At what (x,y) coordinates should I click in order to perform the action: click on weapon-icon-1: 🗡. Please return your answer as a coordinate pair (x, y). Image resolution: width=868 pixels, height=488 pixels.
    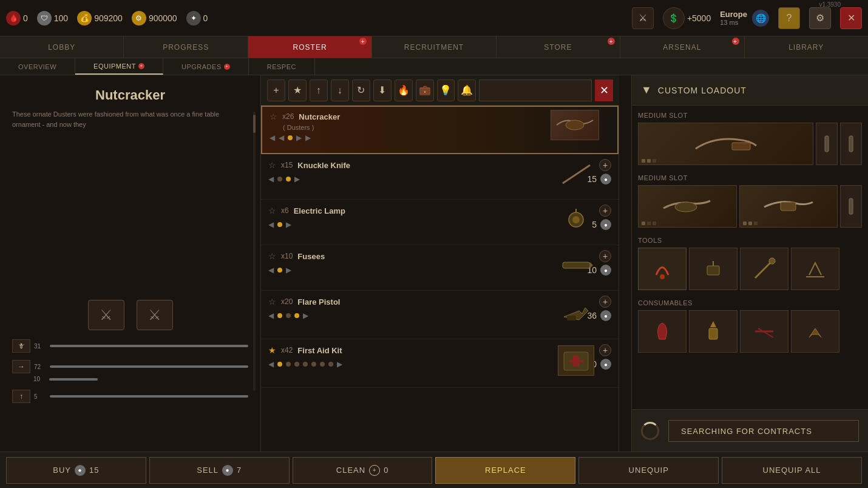
    Looking at the image, I should click on (21, 346).